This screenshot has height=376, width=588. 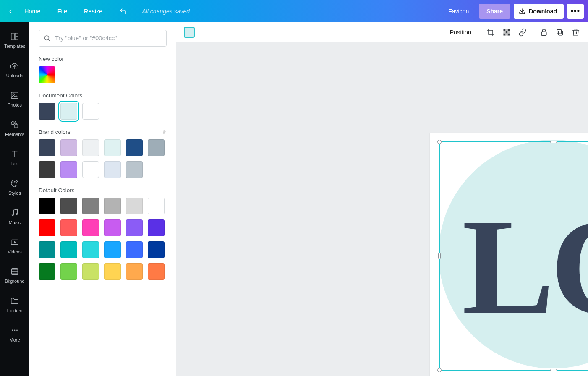 What do you see at coordinates (544, 32) in the screenshot?
I see `unlock-icon` at bounding box center [544, 32].